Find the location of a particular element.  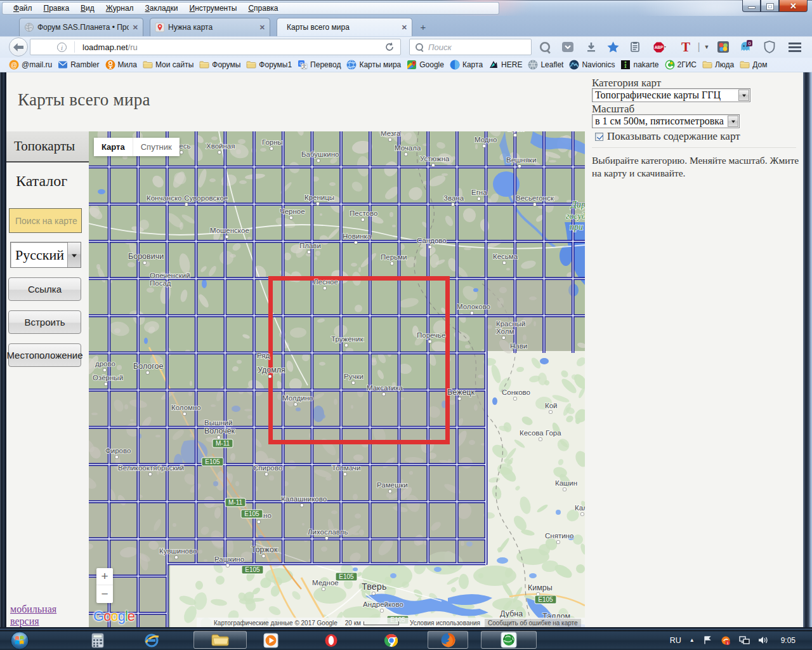

svg-text: Брей is located at coordinates (516, 132).